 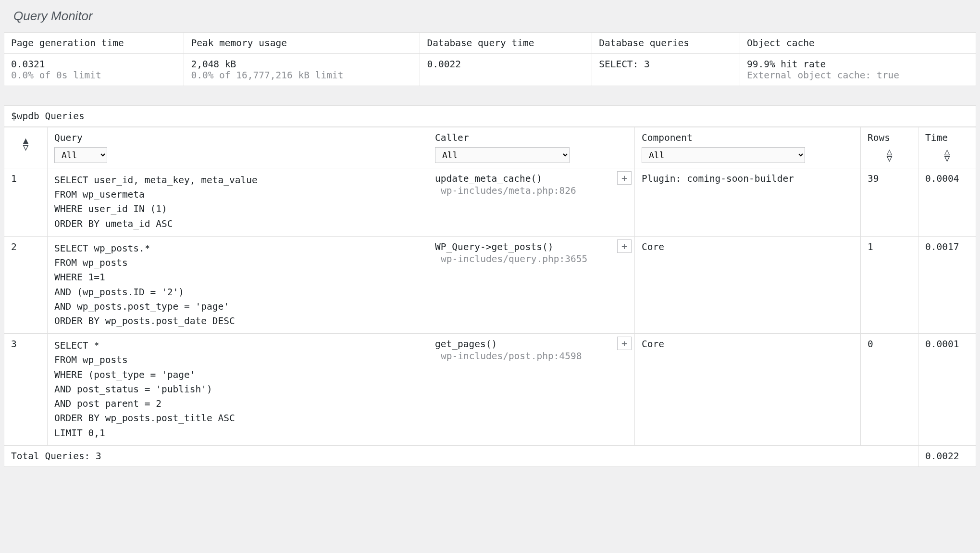 I want to click on filter-caller-select: All, so click(x=502, y=155).